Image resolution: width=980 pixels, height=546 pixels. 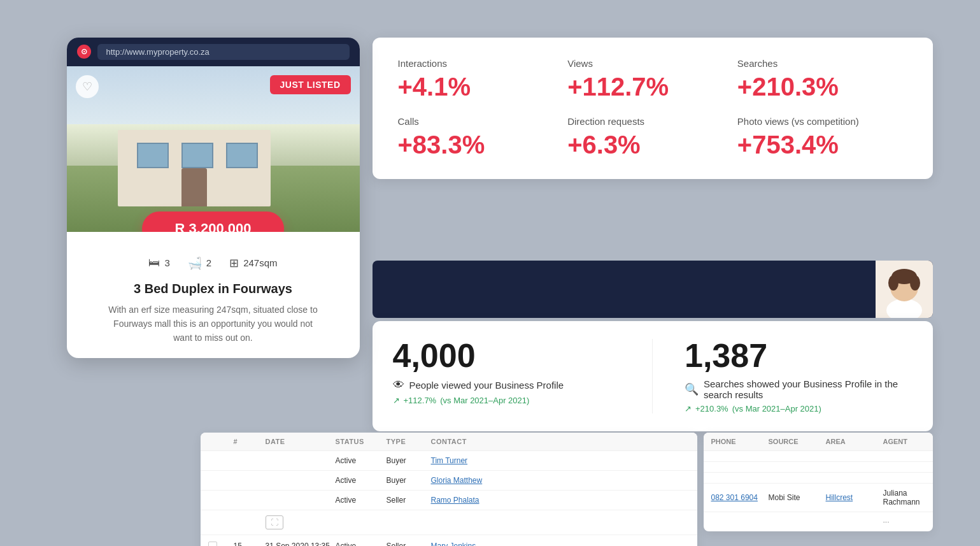 I want to click on views-change-value: +112.7%, so click(x=420, y=400).